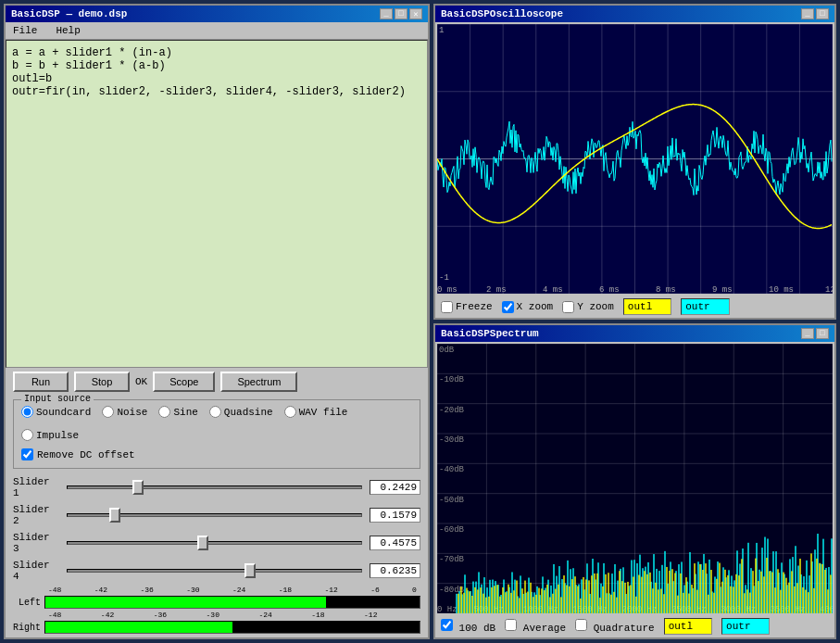 Image resolution: width=840 pixels, height=643 pixels. What do you see at coordinates (441, 31) in the screenshot?
I see `scope-y-max: 1` at bounding box center [441, 31].